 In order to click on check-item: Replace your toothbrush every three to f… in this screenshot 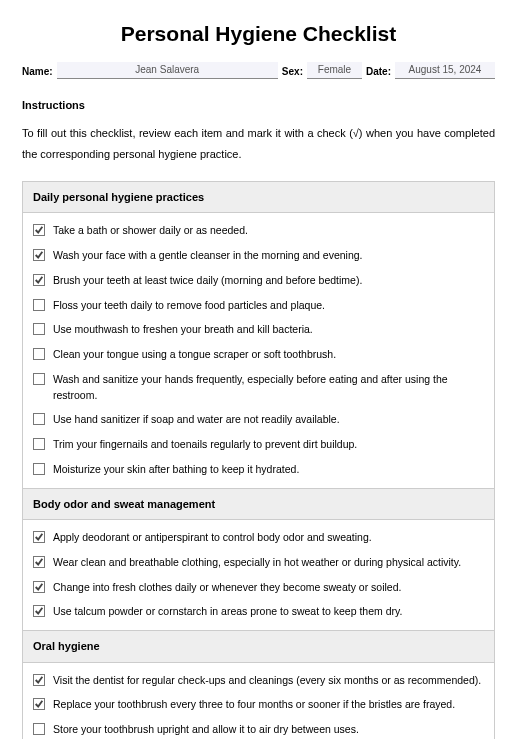, I will do `click(258, 705)`.